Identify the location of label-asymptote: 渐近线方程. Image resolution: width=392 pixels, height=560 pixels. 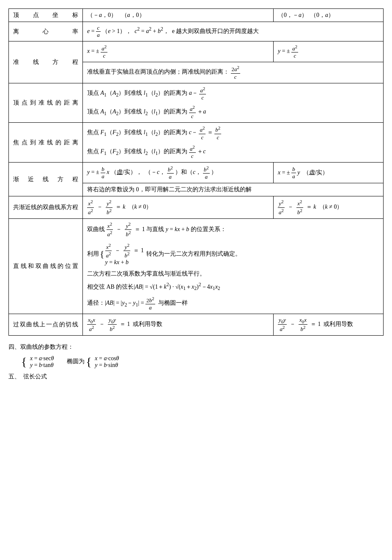
(46, 179).